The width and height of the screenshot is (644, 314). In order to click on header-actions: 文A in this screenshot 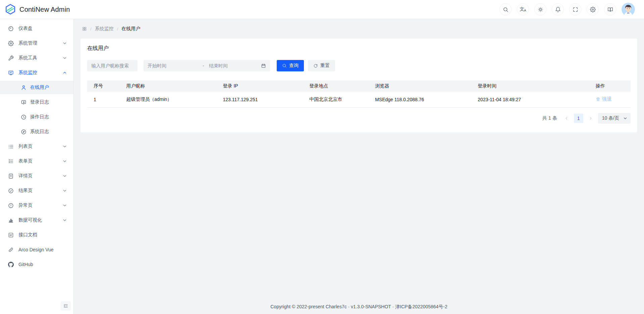, I will do `click(567, 9)`.